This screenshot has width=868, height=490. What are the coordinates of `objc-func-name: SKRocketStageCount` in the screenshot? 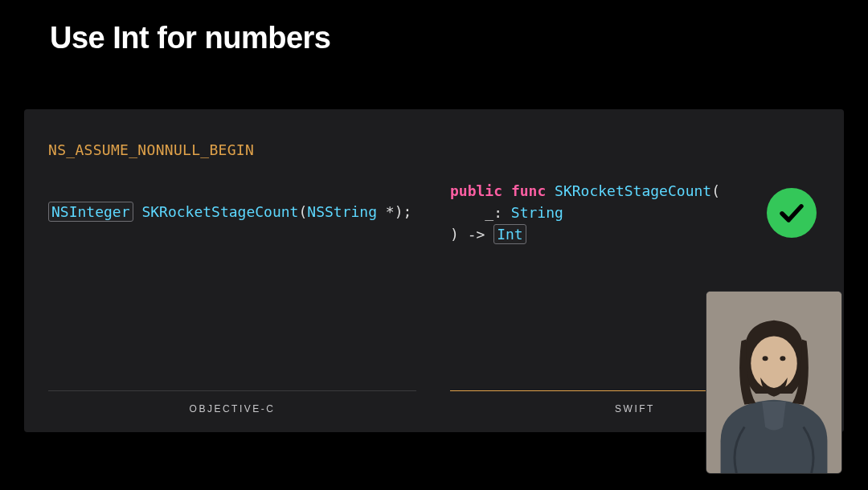 It's located at (220, 212).